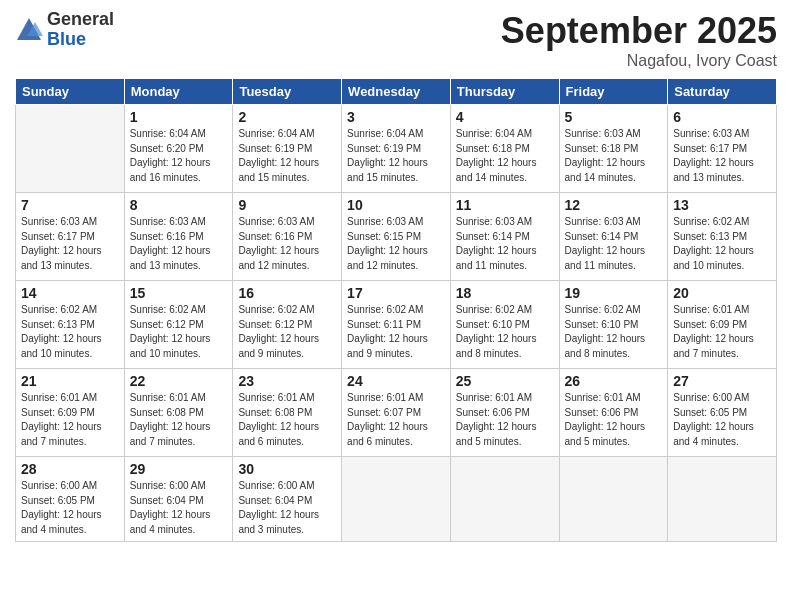 This screenshot has width=792, height=612. What do you see at coordinates (178, 413) in the screenshot?
I see `day-cell: 22Sunrise: 6:01 AM Sunset: 6:08 PM Dayli…` at bounding box center [178, 413].